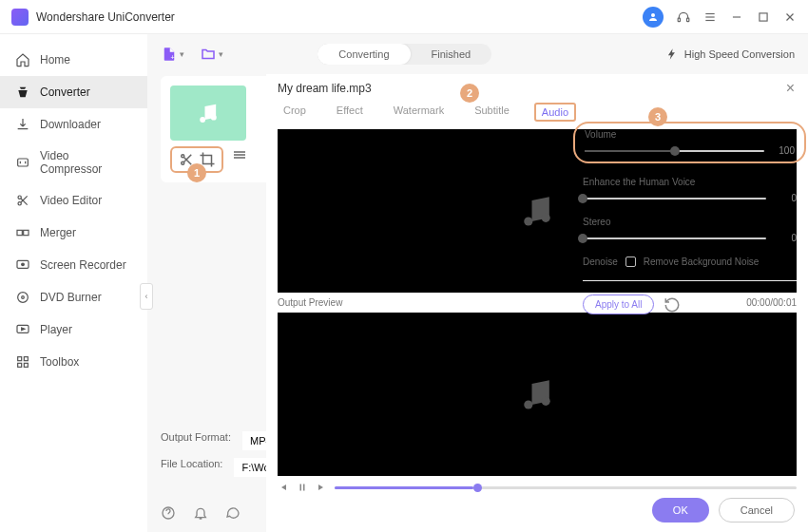  Describe the element at coordinates (173, 54) in the screenshot. I see `add-file-button: +▾` at that location.